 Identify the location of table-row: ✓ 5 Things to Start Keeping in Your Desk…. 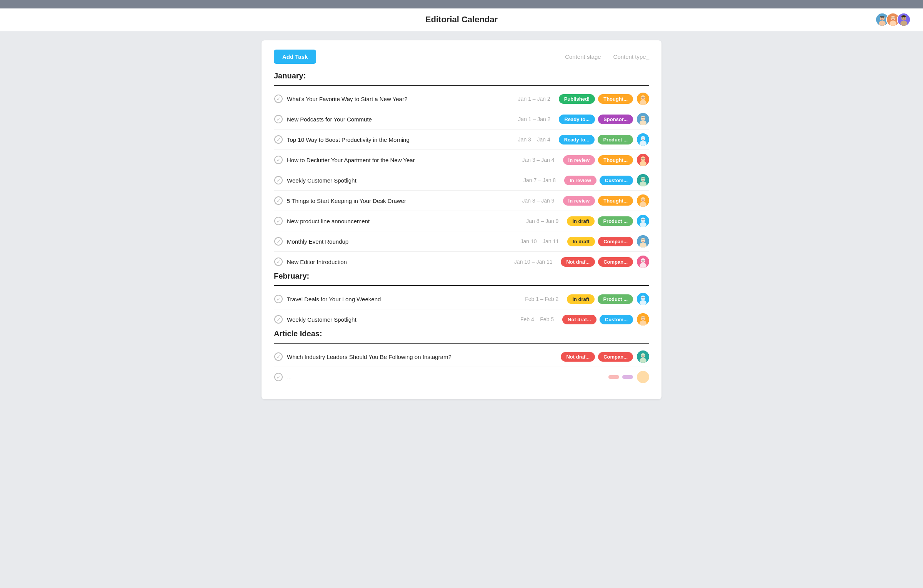
(462, 201).